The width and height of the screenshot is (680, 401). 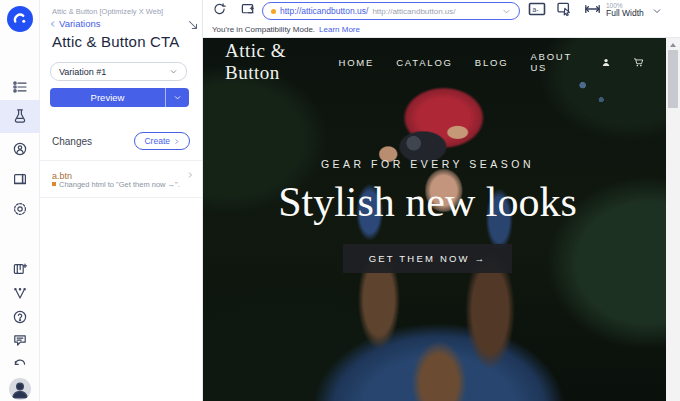 I want to click on scrollbar-thumb, so click(x=673, y=79).